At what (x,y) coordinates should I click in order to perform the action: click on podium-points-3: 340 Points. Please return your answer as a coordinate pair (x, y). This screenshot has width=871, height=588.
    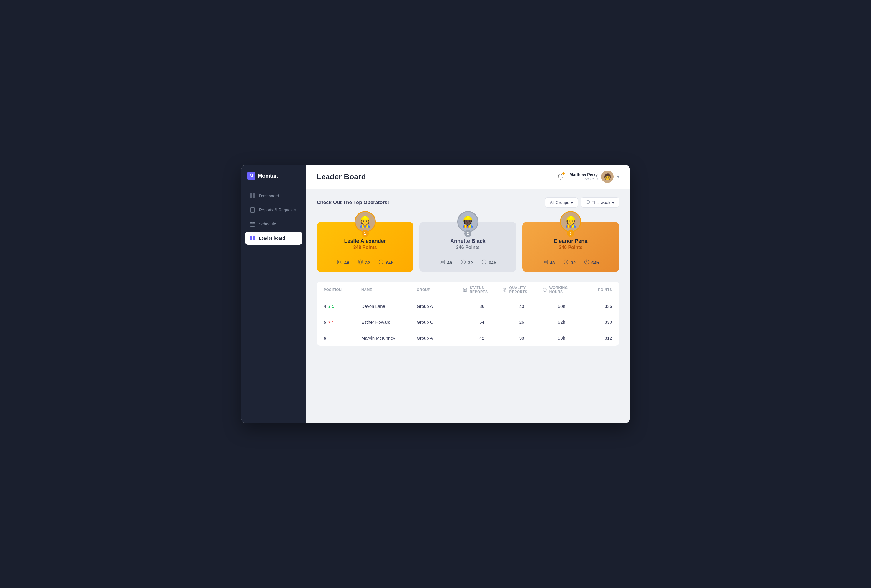
    Looking at the image, I should click on (570, 248).